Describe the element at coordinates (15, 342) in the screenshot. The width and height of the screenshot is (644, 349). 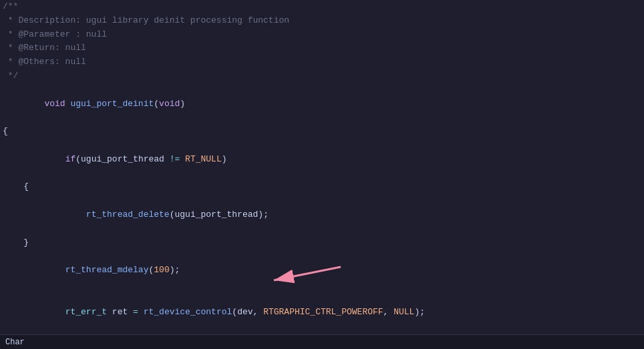
I see `char-label: Char` at that location.